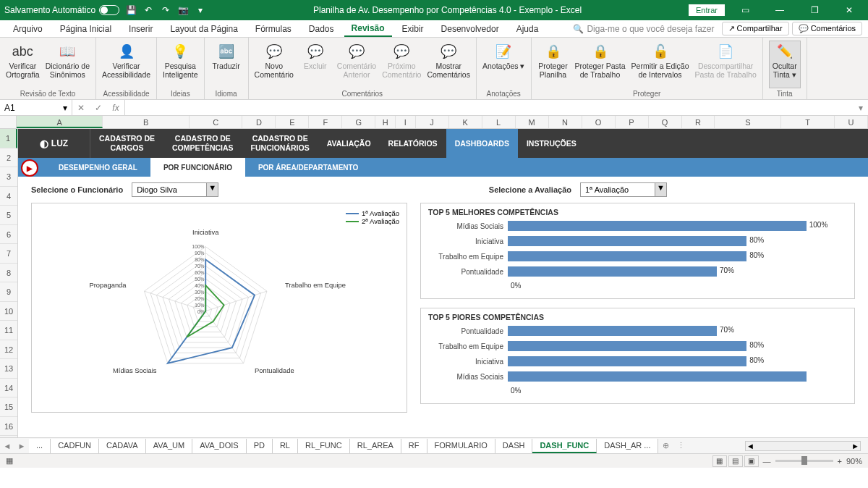  Describe the element at coordinates (414, 446) in the screenshot. I see `sheet-tab: RF` at that location.